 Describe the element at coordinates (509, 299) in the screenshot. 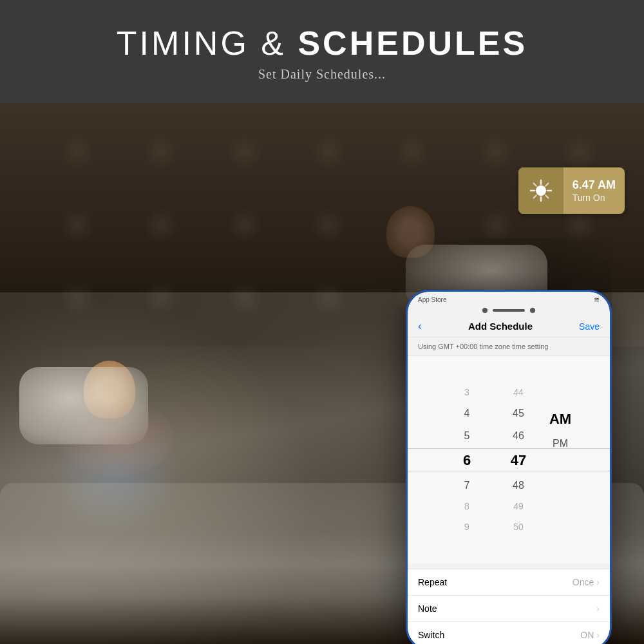

I see `phone-status-bar: App Store ≋` at that location.